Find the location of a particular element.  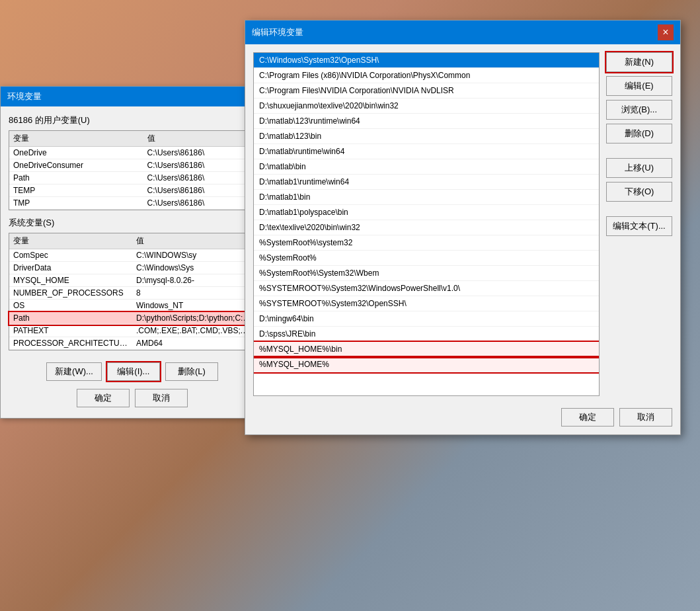

user-var-name: TEMP is located at coordinates (77, 190).